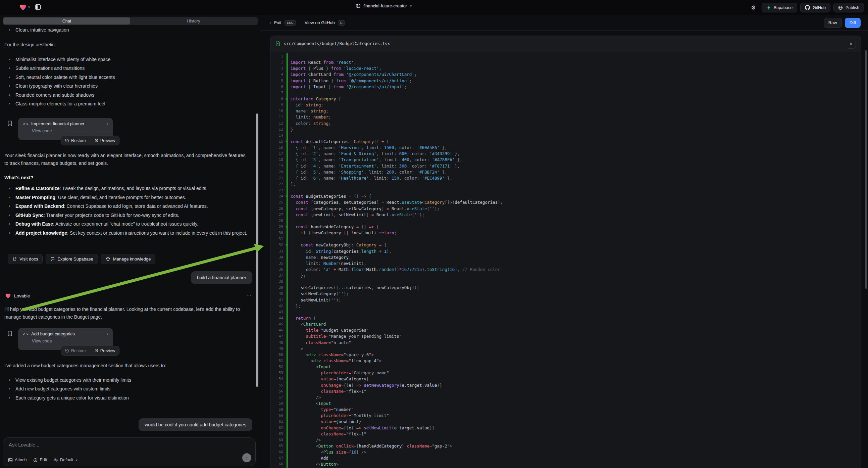 The height and width of the screenshot is (468, 868). What do you see at coordinates (278, 148) in the screenshot?
I see `line-number: 16` at bounding box center [278, 148].